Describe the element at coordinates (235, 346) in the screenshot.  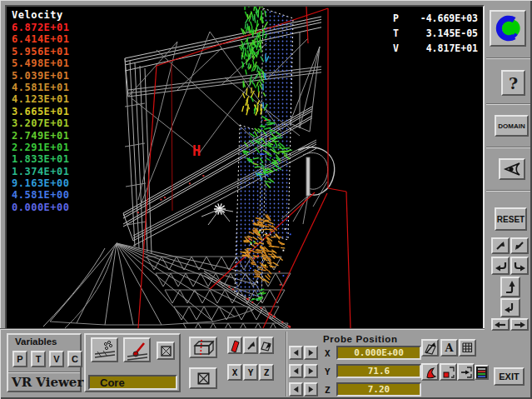
I see `cut-plane-icon` at that location.